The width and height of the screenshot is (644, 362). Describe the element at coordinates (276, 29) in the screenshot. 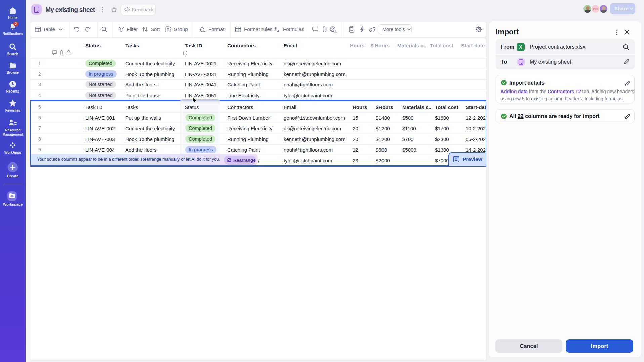

I see `svg-text: f` at that location.